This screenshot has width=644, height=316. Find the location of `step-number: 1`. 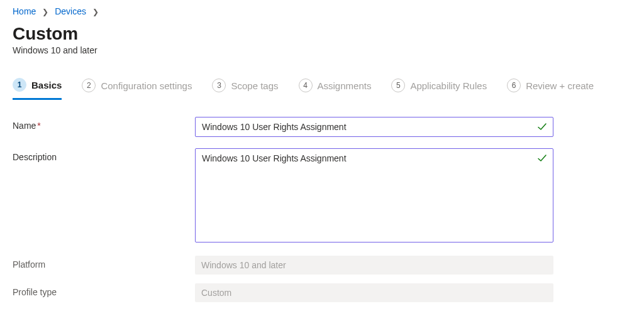

step-number: 1 is located at coordinates (19, 85).